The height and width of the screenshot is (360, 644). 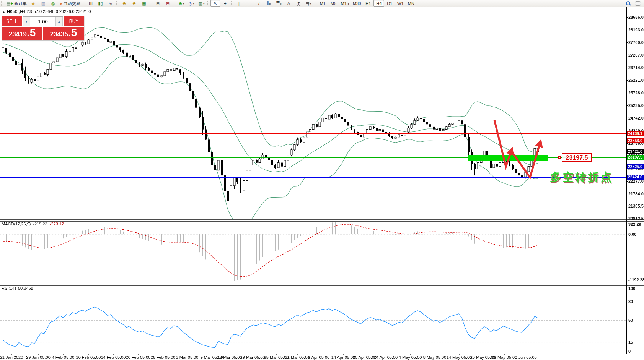 What do you see at coordinates (309, 3) in the screenshot?
I see `arrows-tool-button: ⇶▾` at bounding box center [309, 3].